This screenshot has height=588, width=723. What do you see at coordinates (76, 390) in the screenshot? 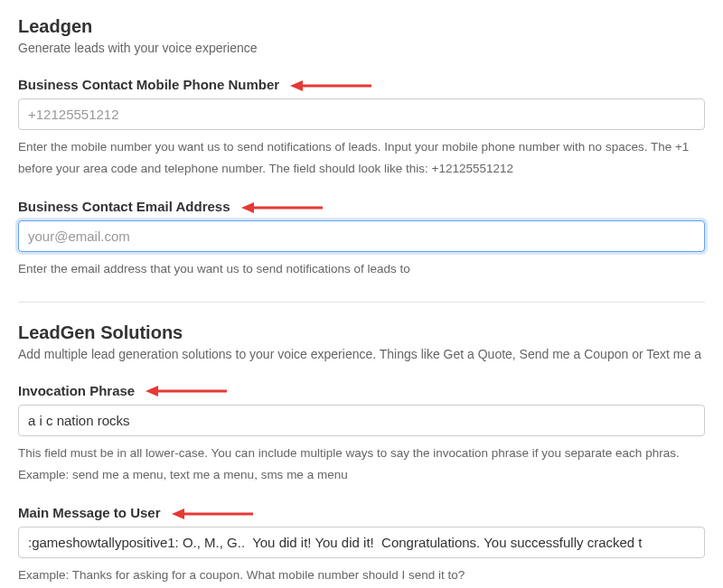
I see `invocation-label: Invocation Phrase` at bounding box center [76, 390].